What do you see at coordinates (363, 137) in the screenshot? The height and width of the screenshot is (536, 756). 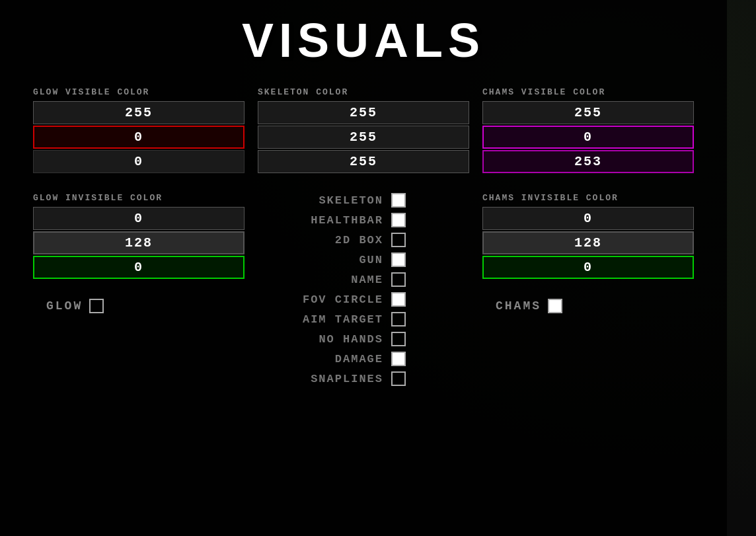 I see `skeleton-color-section: SKELETON COLOR 255 255 255` at bounding box center [363, 137].